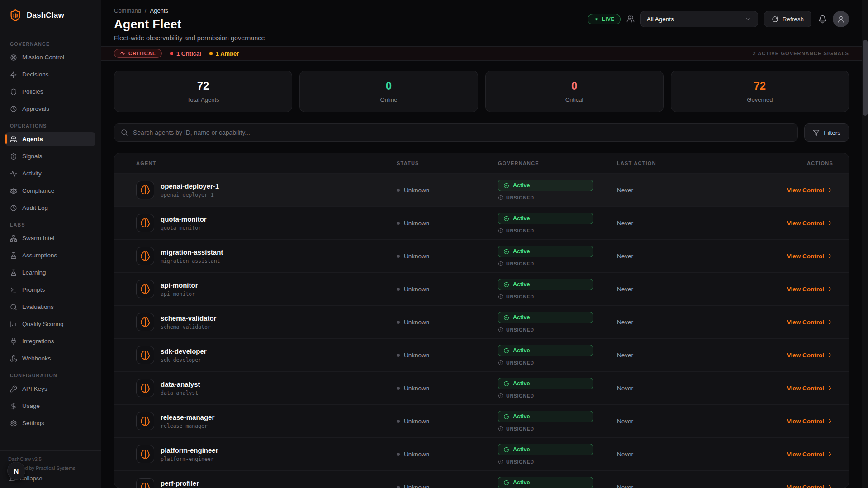 This screenshot has height=488, width=868. What do you see at coordinates (16, 471) in the screenshot?
I see `overlay-badge: N` at bounding box center [16, 471].